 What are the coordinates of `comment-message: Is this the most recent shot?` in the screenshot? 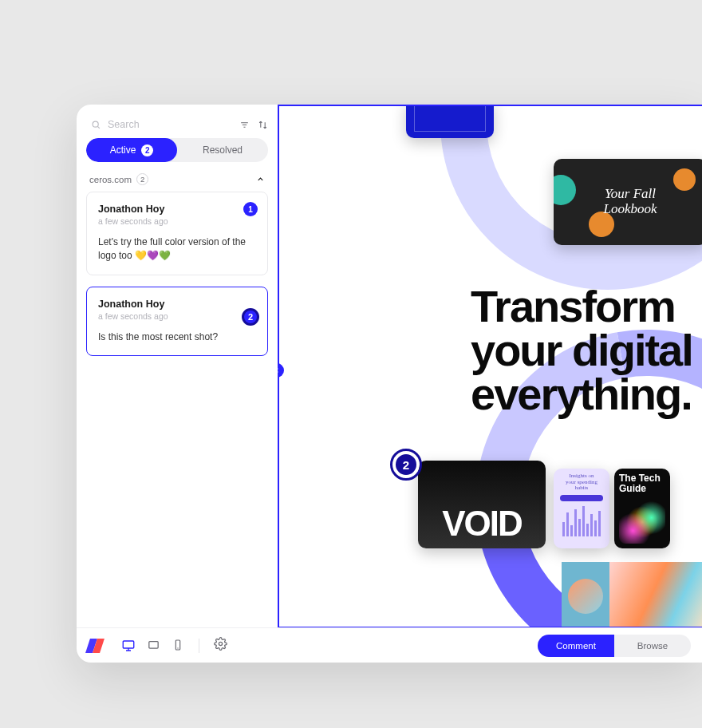 It's located at (177, 337).